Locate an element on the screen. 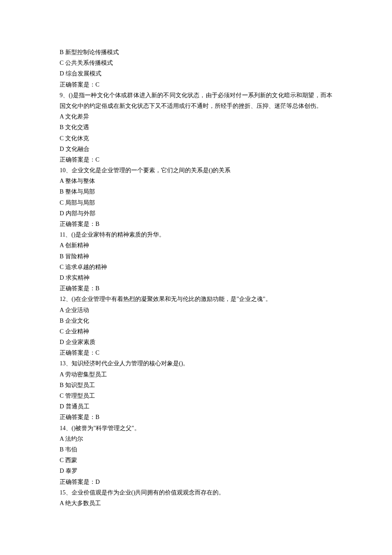 This screenshot has width=392, height=555. text-line: A 劳动密集型员工 is located at coordinates (196, 374).